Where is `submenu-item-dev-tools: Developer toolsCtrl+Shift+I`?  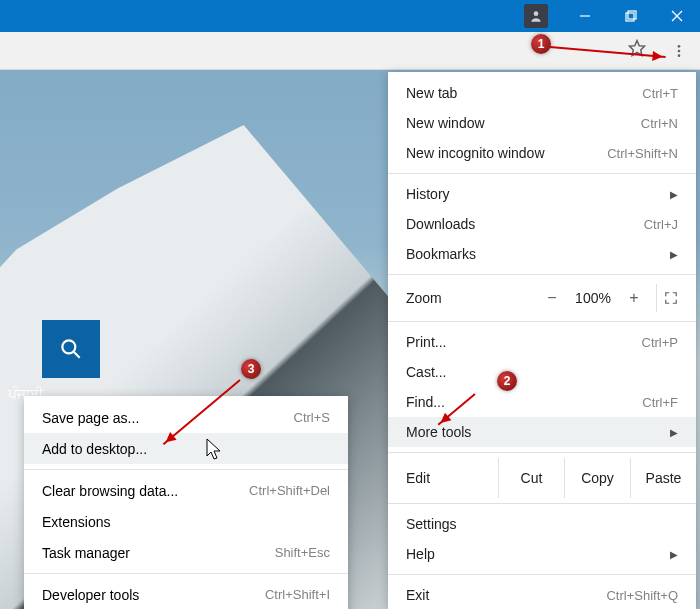 submenu-item-dev-tools: Developer toolsCtrl+Shift+I is located at coordinates (186, 594).